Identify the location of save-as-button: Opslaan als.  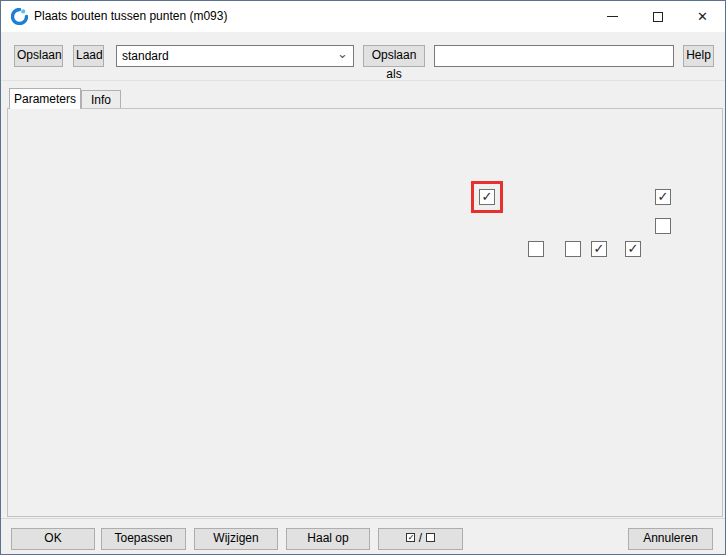
(394, 56).